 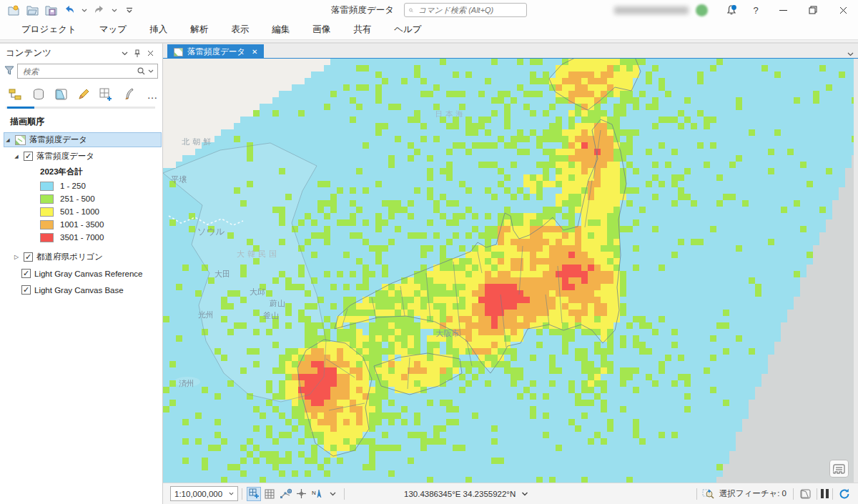 I want to click on map-tab-label: 落雷頻度データ, so click(x=216, y=51).